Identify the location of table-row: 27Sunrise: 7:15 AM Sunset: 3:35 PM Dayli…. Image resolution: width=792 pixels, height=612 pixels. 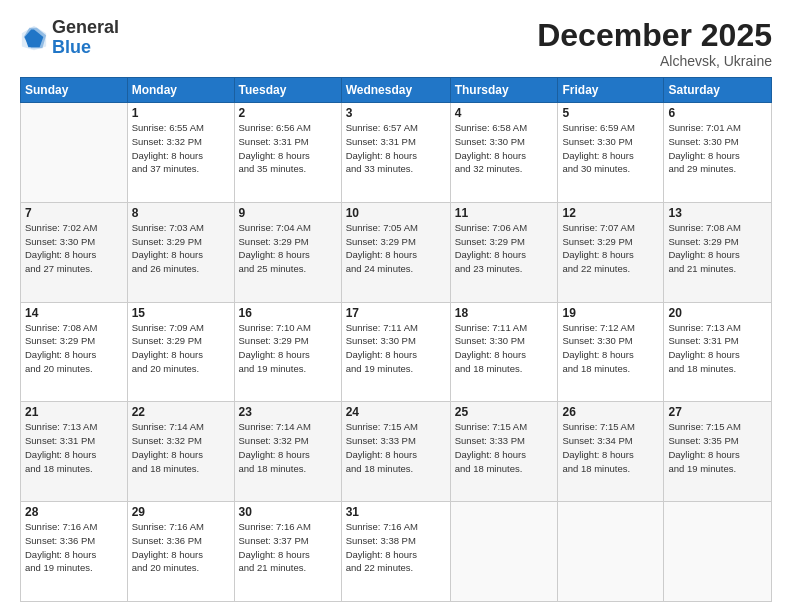
(718, 452).